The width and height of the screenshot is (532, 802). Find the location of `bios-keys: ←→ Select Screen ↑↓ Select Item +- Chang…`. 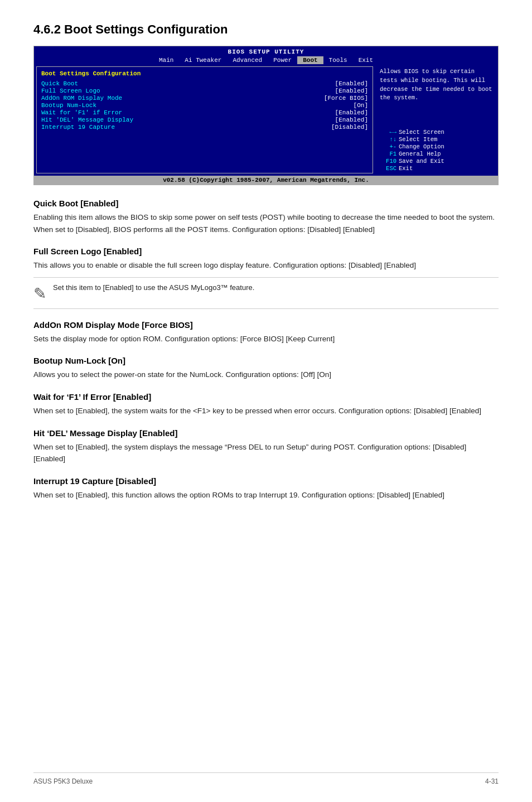

bios-keys: ←→ Select Screen ↑↓ Select Item +- Chang… is located at coordinates (437, 151).